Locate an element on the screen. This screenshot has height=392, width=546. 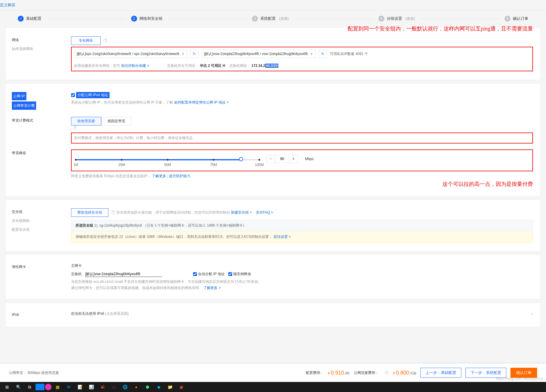
eni-switch-input is located at coordinates (124, 274).